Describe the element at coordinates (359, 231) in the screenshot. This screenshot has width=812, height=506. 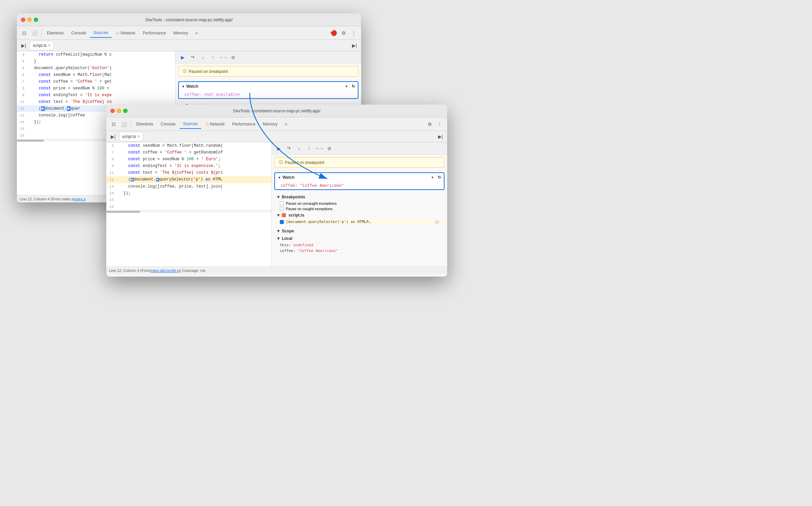
I see `scope-header: ▼ Scope` at that location.